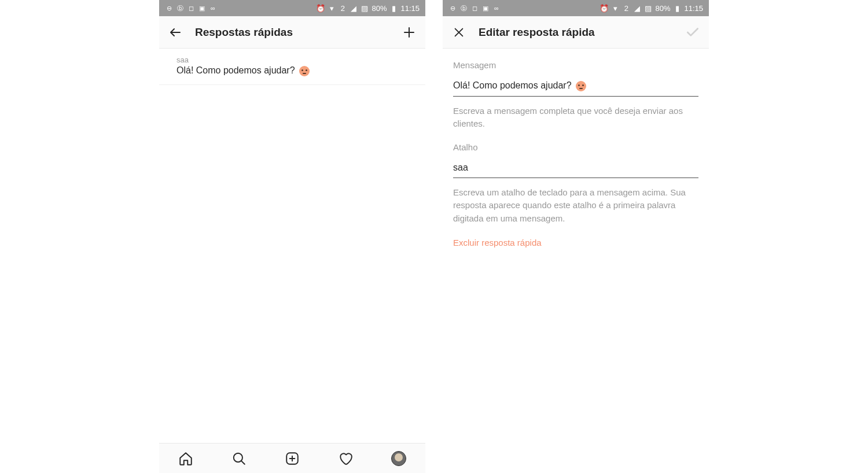 The height and width of the screenshot is (473, 868). I want to click on nav-profile, so click(399, 459).